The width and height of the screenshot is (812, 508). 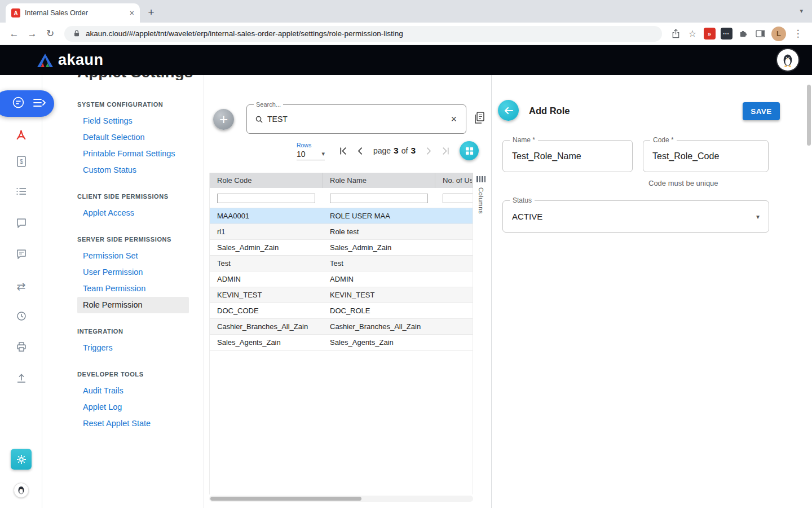 I want to click on horizontal-scrollbar, so click(x=341, y=499).